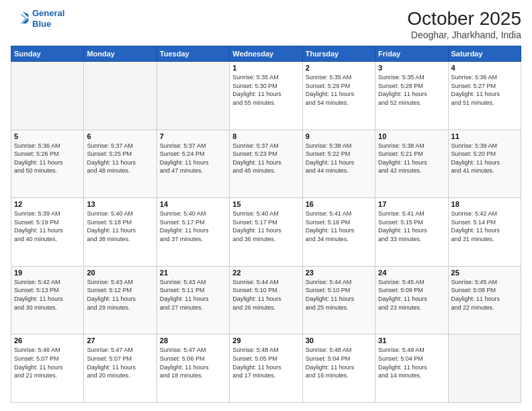 The height and width of the screenshot is (411, 532). What do you see at coordinates (47, 136) in the screenshot?
I see `day-number: 5` at bounding box center [47, 136].